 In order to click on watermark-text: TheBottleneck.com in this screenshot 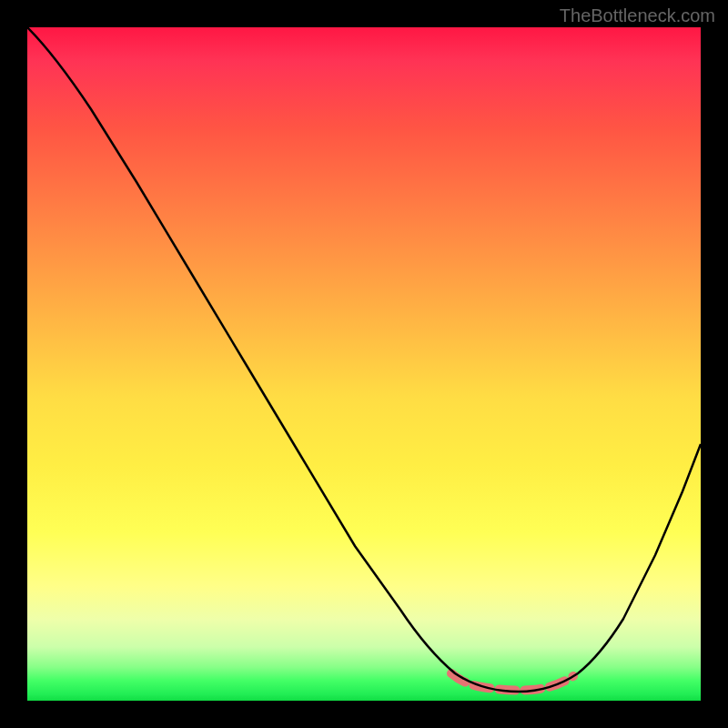, I will do `click(637, 16)`.